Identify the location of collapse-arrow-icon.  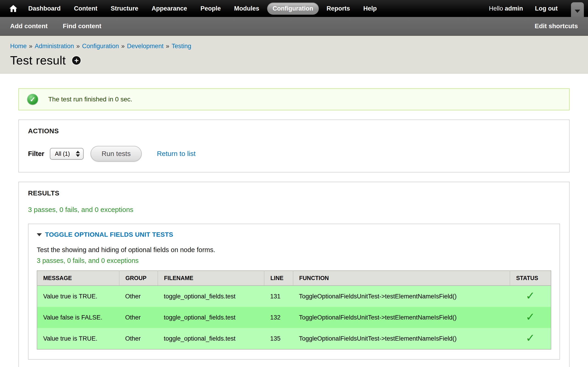
(39, 235).